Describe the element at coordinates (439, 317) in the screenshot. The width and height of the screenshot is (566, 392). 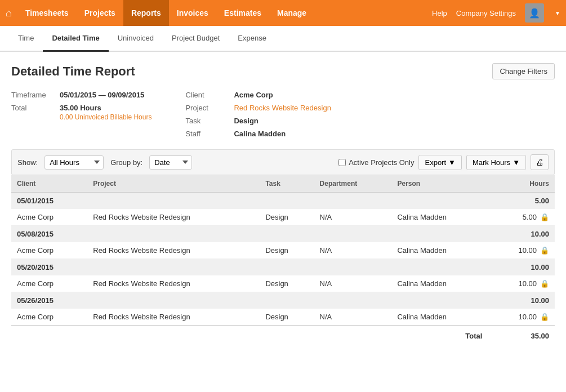
I see `row-person: Calina Madden` at that location.